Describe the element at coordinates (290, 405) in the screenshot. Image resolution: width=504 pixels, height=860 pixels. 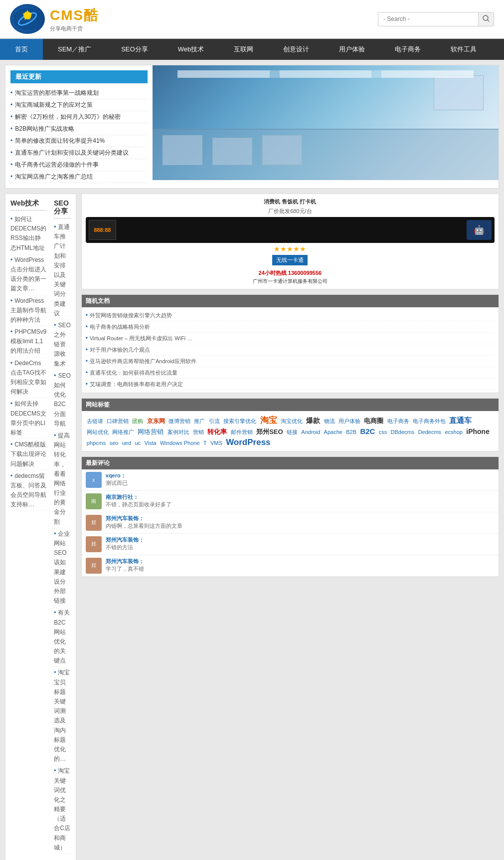
I see `tag-cloud-title: 网站标签` at that location.